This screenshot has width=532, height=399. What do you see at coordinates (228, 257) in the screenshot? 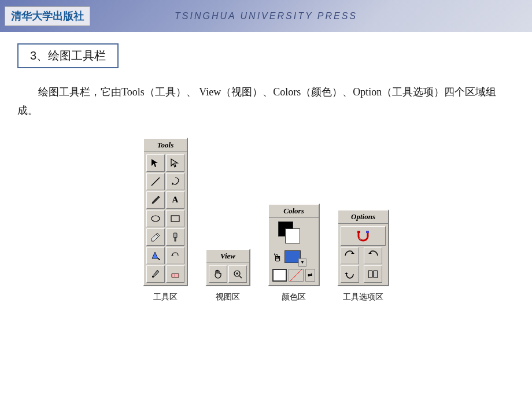
I see `view-panel-title: View` at bounding box center [228, 257].